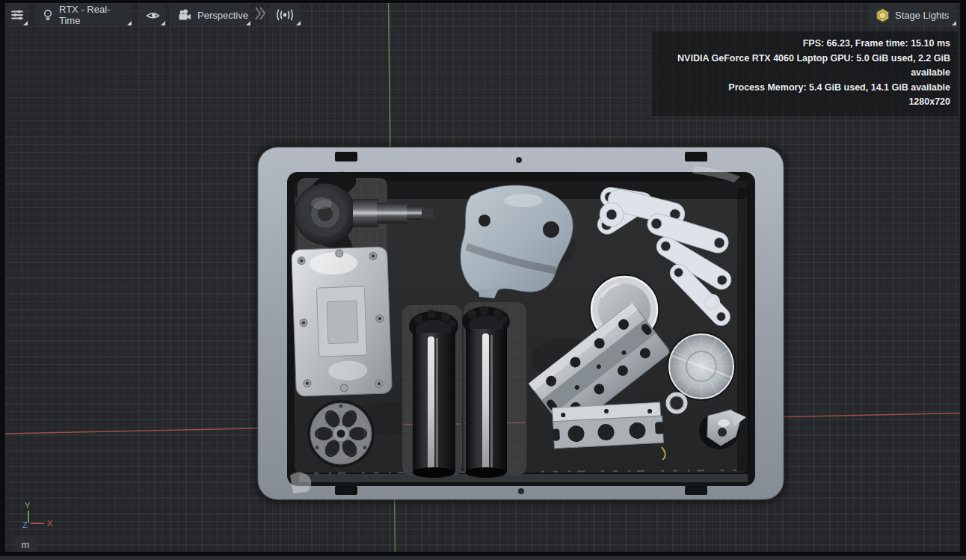 The image size is (966, 560). What do you see at coordinates (805, 88) in the screenshot?
I see `stats-memory-line: Process Memory: 5.4 GiB used, 14.1 GiB a…` at bounding box center [805, 88].